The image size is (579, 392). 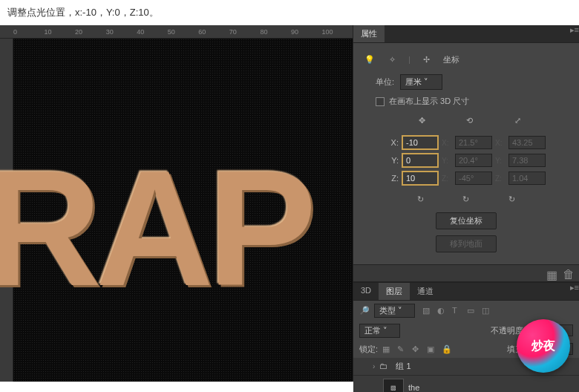 I want to click on z-input, so click(x=420, y=178).